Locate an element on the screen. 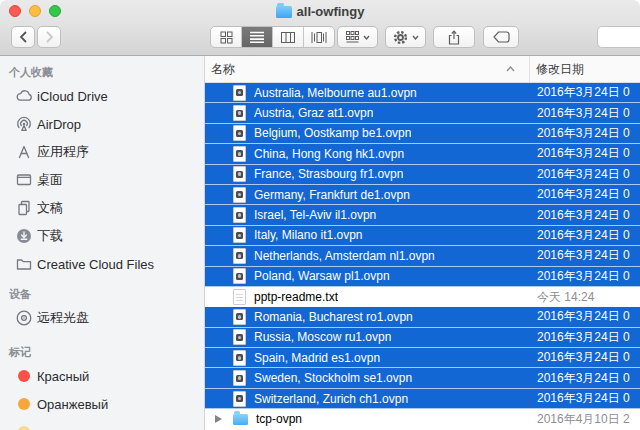  sort-ascending-icon is located at coordinates (510, 69).